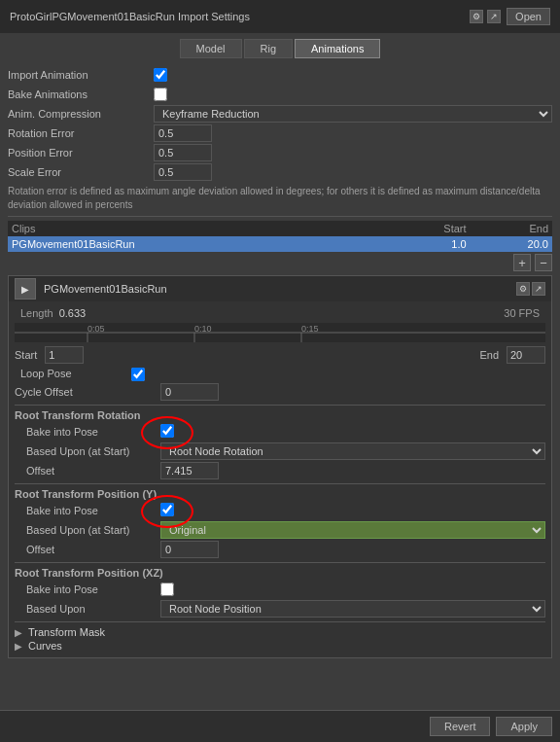  I want to click on rotation-error-input, so click(183, 133).